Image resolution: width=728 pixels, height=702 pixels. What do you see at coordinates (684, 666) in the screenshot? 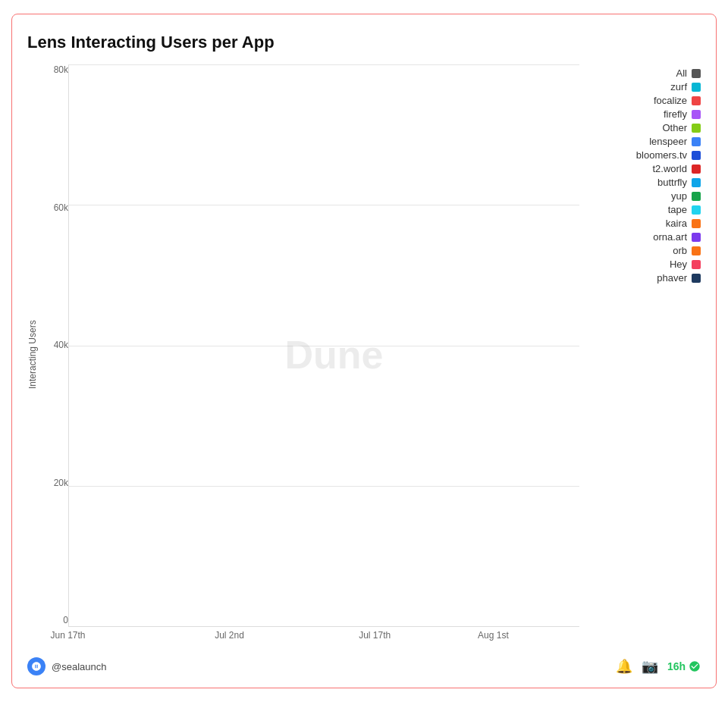
I see `timer-badge: 16h` at bounding box center [684, 666].